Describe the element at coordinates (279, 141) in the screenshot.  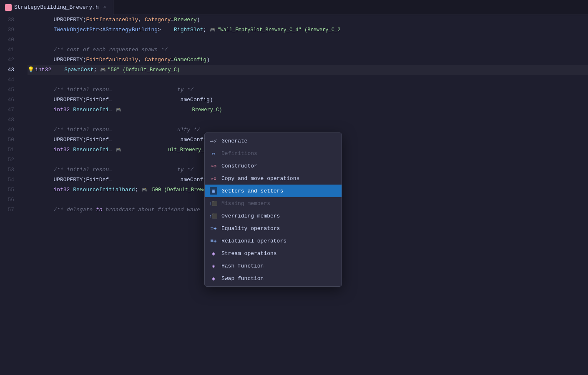
I see `menu-item-generate-label: Generate` at that location.